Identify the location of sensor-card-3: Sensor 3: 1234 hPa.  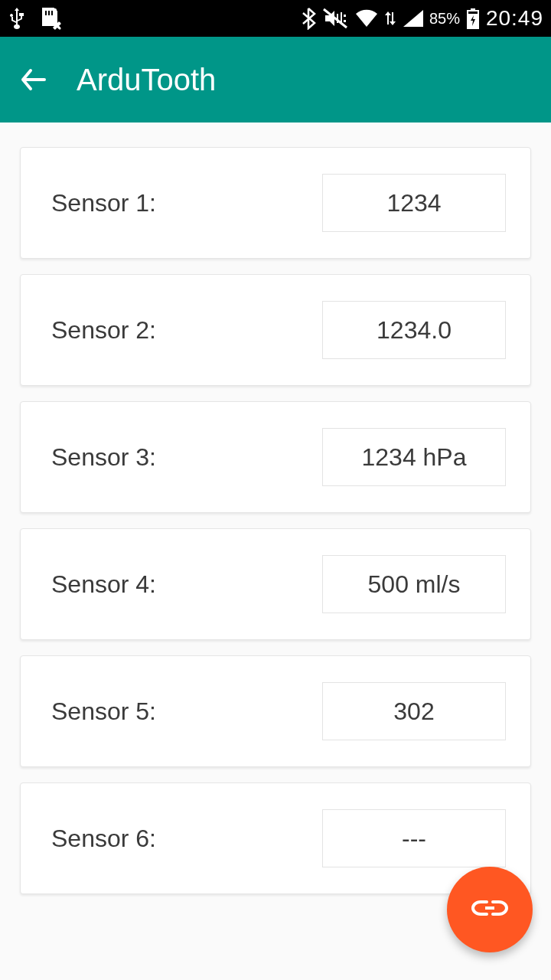
(276, 457).